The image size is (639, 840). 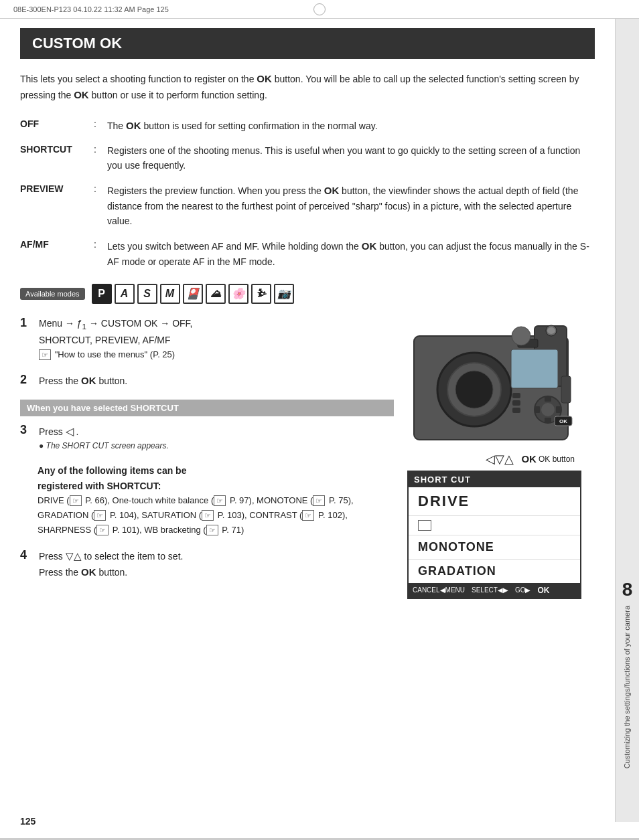 I want to click on def-term-preview: PREVIEW, so click(x=57, y=189).